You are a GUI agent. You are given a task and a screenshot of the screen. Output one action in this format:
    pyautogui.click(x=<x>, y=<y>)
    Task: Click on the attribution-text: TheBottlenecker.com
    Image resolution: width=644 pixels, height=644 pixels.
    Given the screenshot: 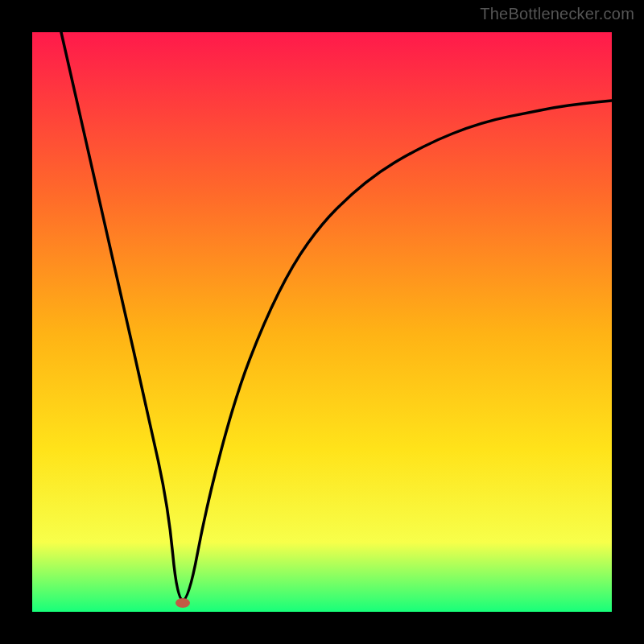 What is the action you would take?
    pyautogui.click(x=557, y=14)
    